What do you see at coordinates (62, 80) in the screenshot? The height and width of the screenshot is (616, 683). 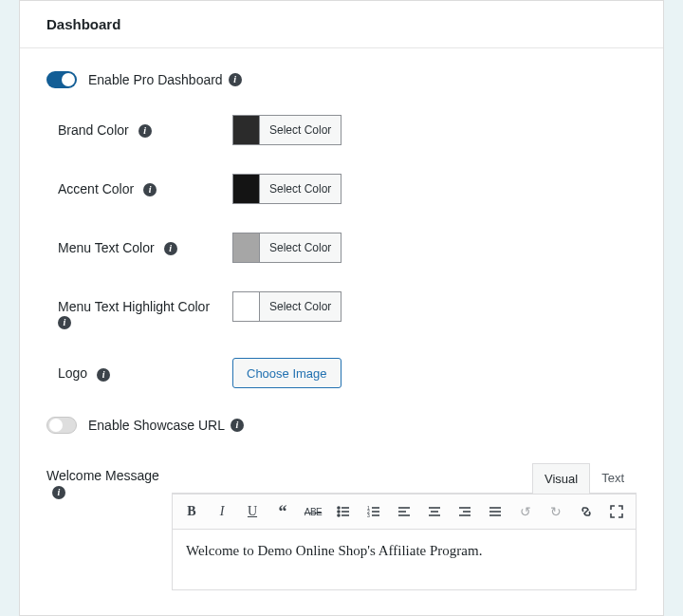 I see `enable-pro-dashboard-toggle` at bounding box center [62, 80].